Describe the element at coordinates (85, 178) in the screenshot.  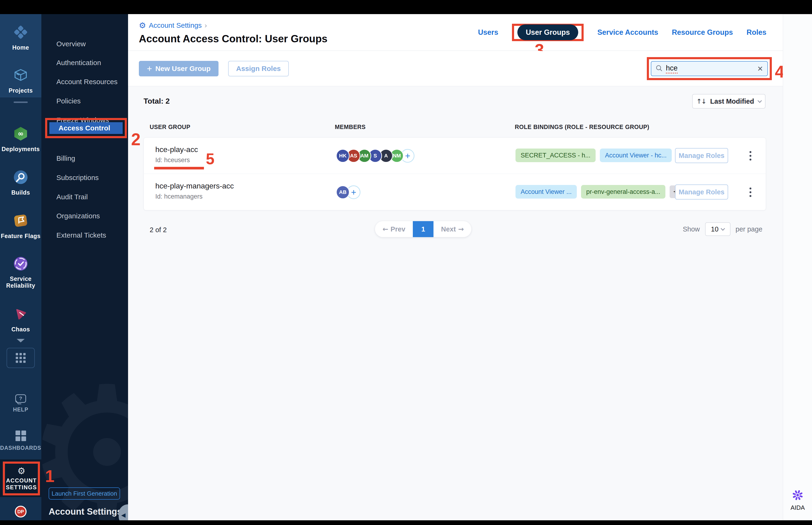
I see `settings-nav-subscriptions: Subscriptions` at that location.